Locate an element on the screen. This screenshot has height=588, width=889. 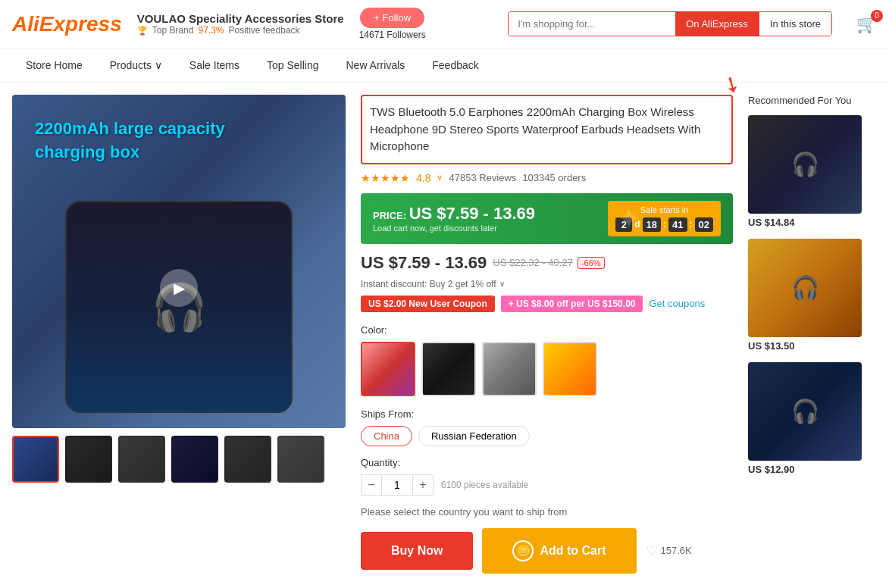
discount-badge: -66% is located at coordinates (591, 263).